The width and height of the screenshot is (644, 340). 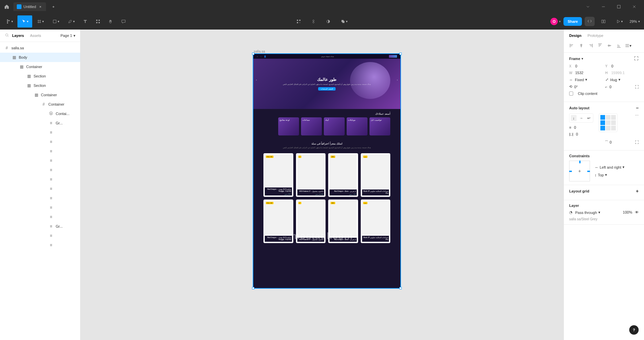 I want to click on components-icon, so click(x=299, y=21).